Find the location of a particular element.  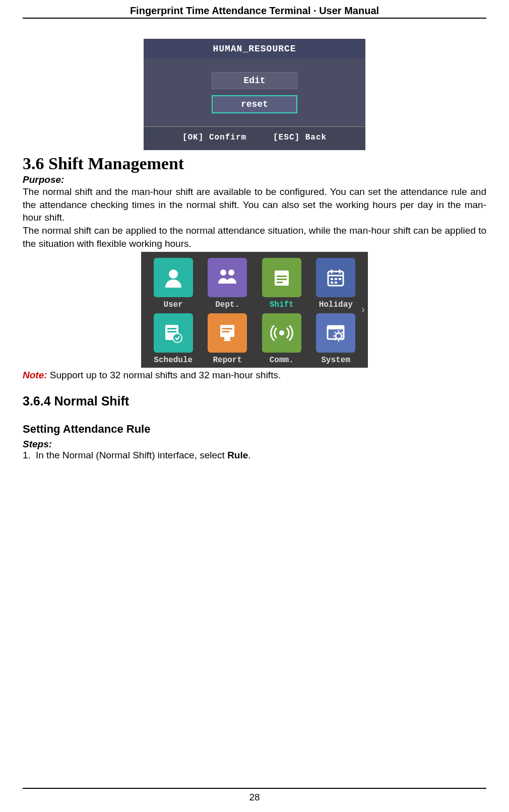

step-1: 1.In the Normal (Normal Shift) interface… is located at coordinates (254, 455).